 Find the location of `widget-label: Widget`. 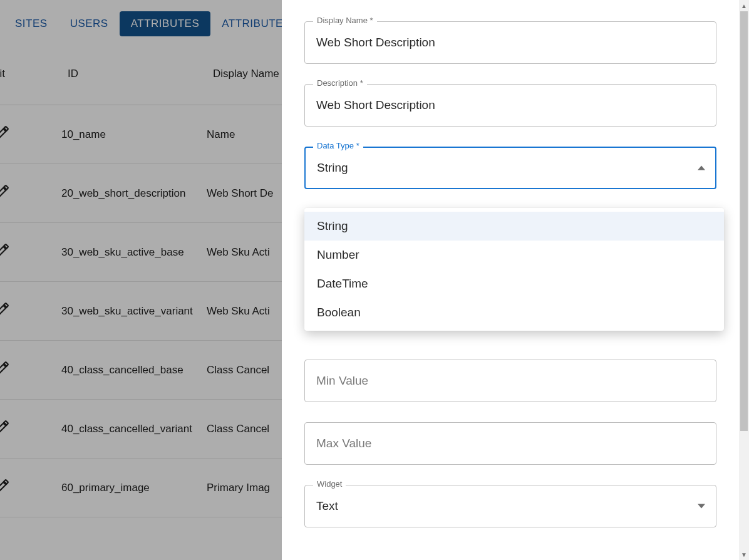

widget-label: Widget is located at coordinates (329, 484).